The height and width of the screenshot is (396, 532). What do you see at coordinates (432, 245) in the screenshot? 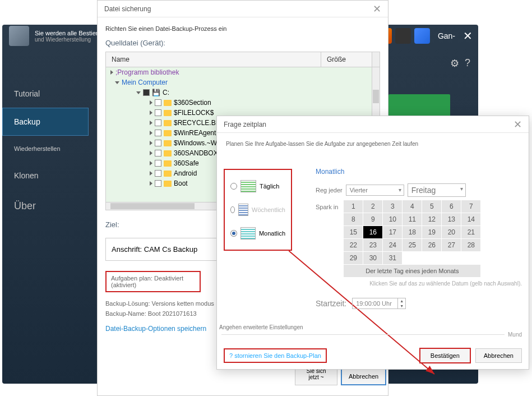
I see `calendar-day: 26` at bounding box center [432, 245].